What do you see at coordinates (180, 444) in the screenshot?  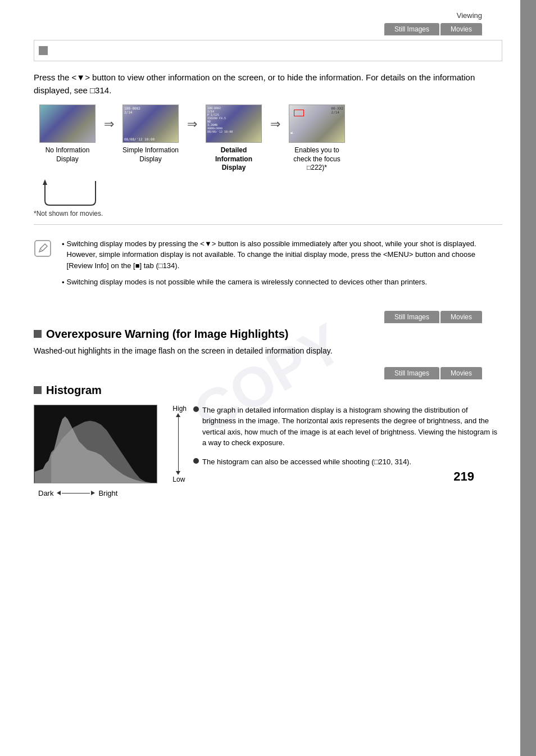 I see `histogram-vertical-axis: High Low` at bounding box center [180, 444].